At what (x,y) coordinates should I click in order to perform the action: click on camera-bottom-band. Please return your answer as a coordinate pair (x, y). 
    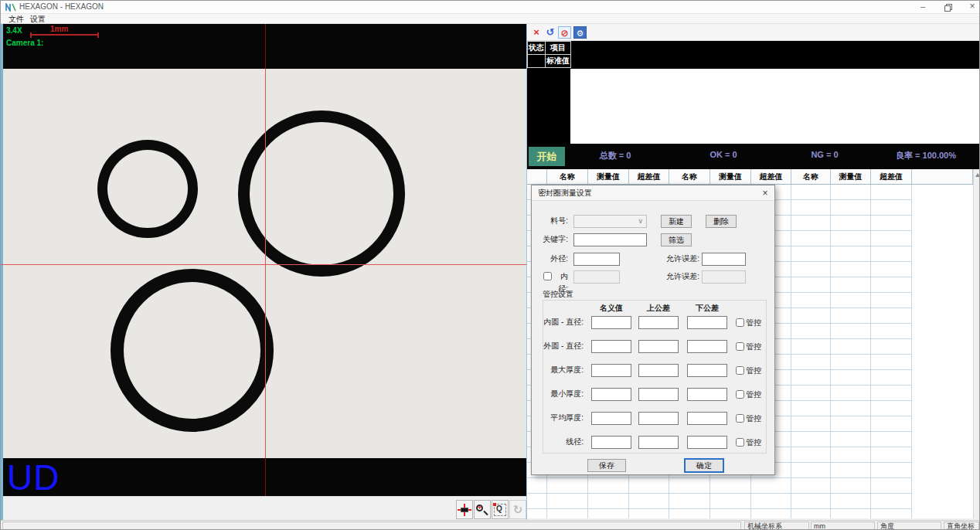
    Looking at the image, I should click on (264, 477).